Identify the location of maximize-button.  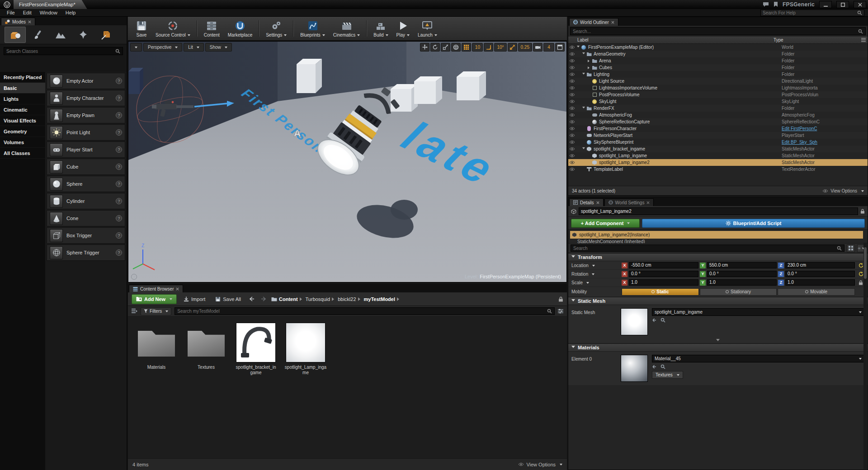
(843, 5).